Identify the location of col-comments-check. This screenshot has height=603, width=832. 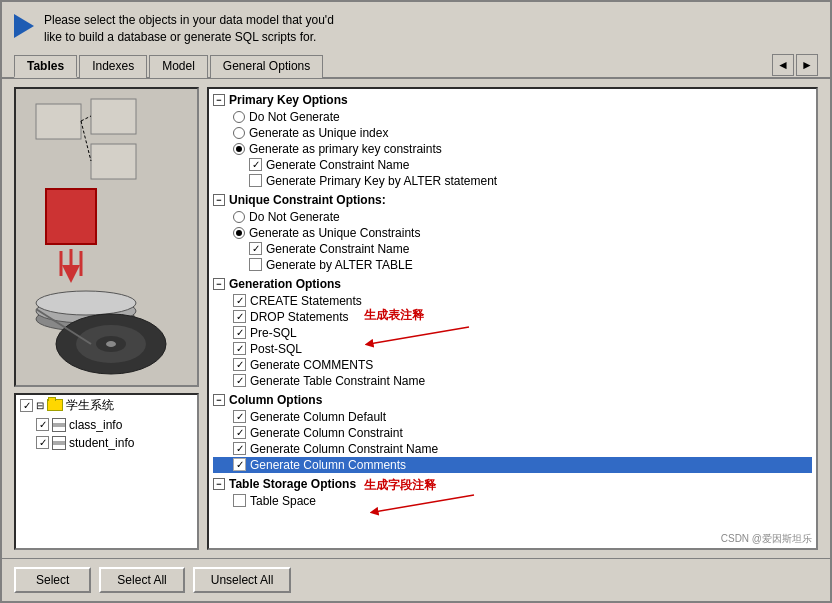
(240, 464).